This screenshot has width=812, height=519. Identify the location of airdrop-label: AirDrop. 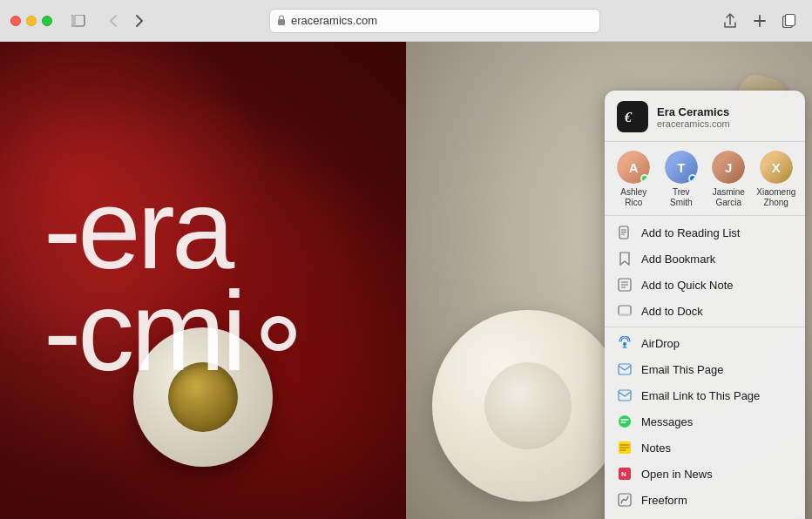
(660, 343).